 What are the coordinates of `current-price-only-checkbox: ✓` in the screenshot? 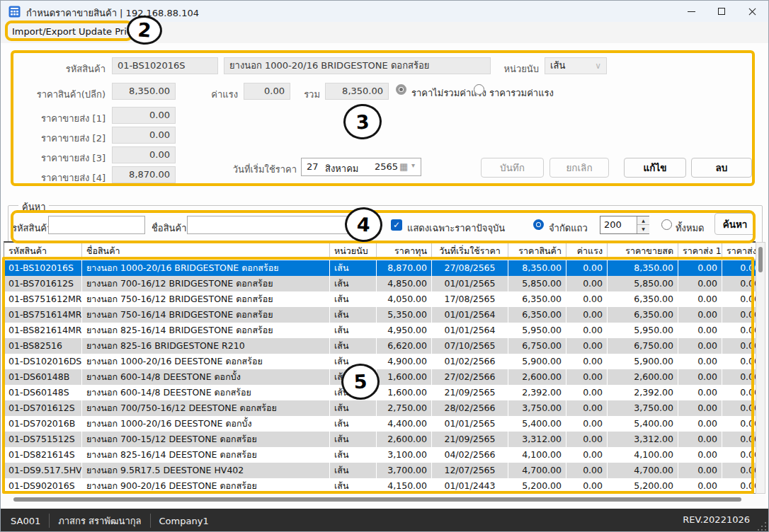 It's located at (397, 225).